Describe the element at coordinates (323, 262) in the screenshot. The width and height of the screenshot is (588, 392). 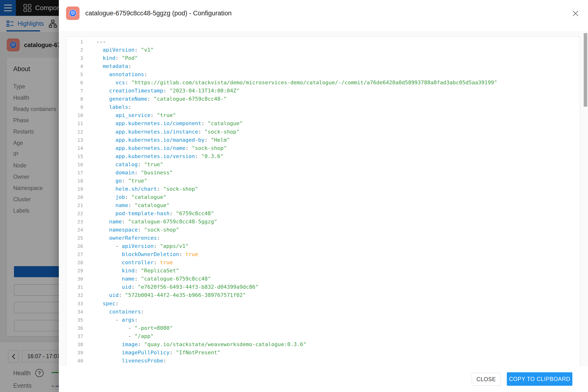
I see `code-line: 28controller: true` at that location.